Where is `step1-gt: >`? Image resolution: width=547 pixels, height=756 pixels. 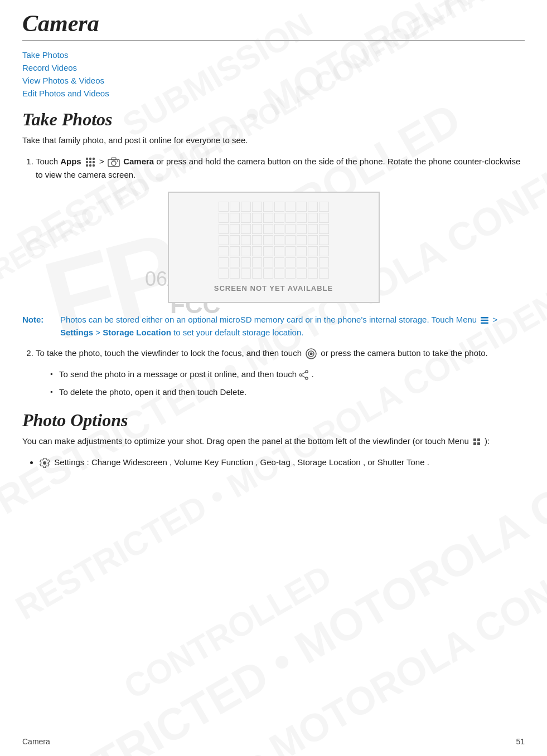
step1-gt: > is located at coordinates (103, 162).